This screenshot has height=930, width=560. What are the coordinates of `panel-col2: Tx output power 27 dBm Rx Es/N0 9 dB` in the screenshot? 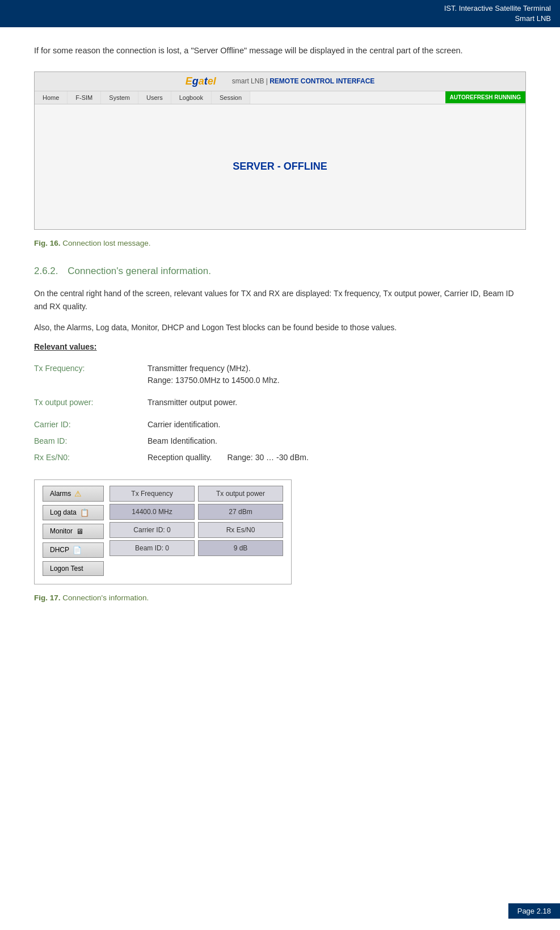 It's located at (241, 531).